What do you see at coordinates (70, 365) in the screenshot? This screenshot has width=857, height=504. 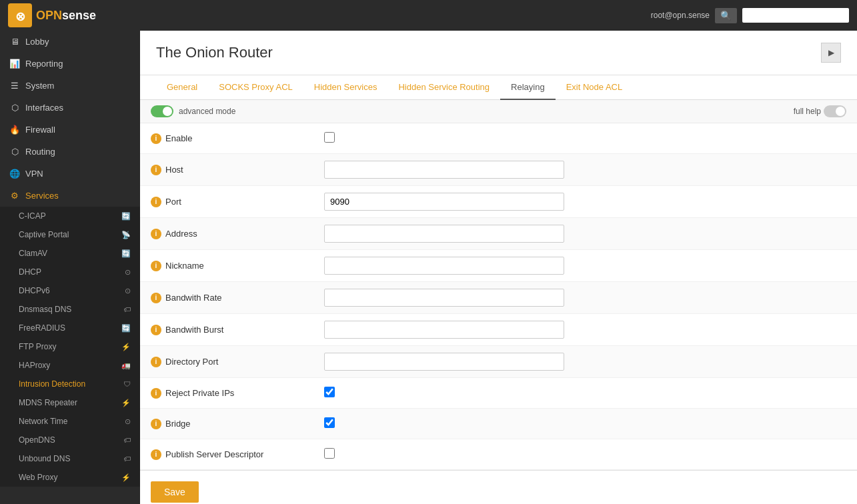 I see `sidebar-item-haproxy: HAProxy 🚛` at bounding box center [70, 365].